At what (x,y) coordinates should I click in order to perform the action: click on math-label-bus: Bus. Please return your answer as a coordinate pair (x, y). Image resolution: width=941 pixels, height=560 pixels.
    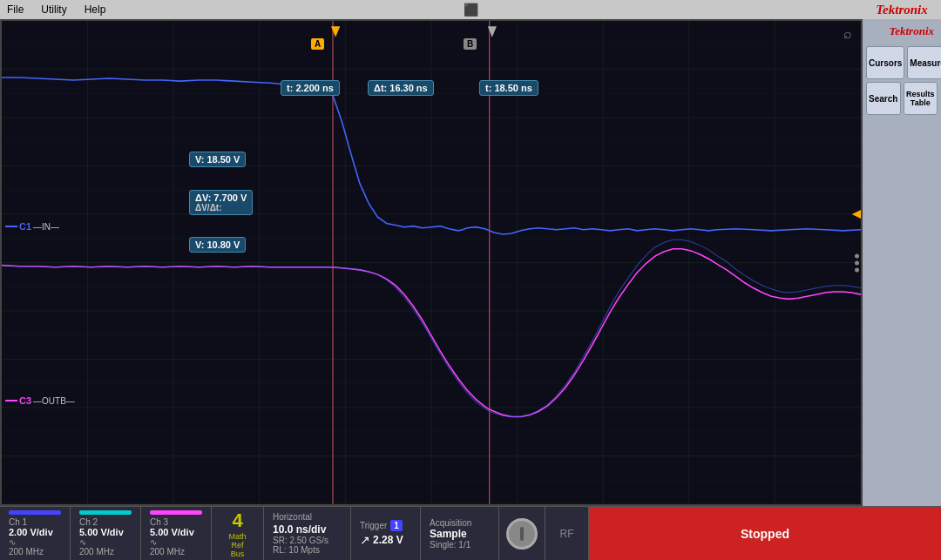
    Looking at the image, I should click on (238, 554).